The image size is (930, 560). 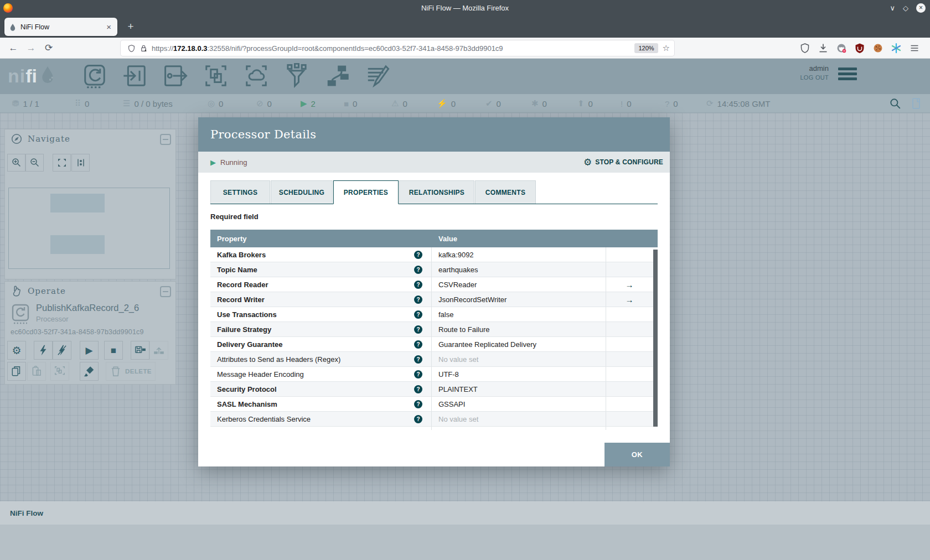 What do you see at coordinates (37, 371) in the screenshot?
I see `paste-button` at bounding box center [37, 371].